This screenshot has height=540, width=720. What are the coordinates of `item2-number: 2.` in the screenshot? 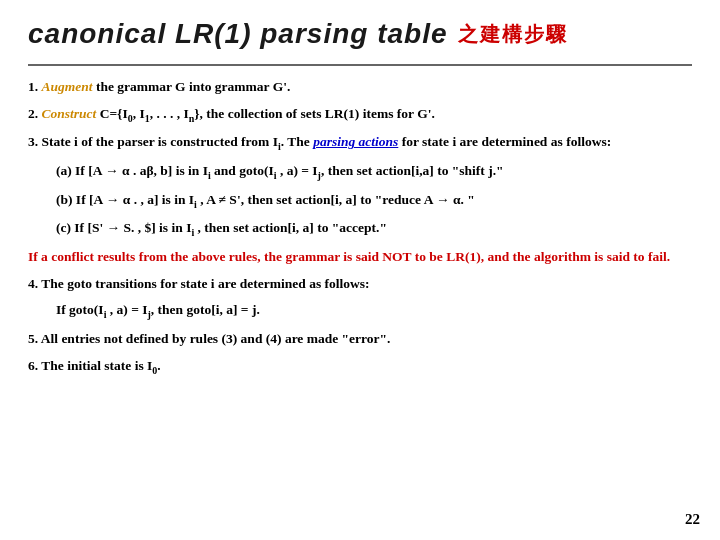 It's located at (35, 114).